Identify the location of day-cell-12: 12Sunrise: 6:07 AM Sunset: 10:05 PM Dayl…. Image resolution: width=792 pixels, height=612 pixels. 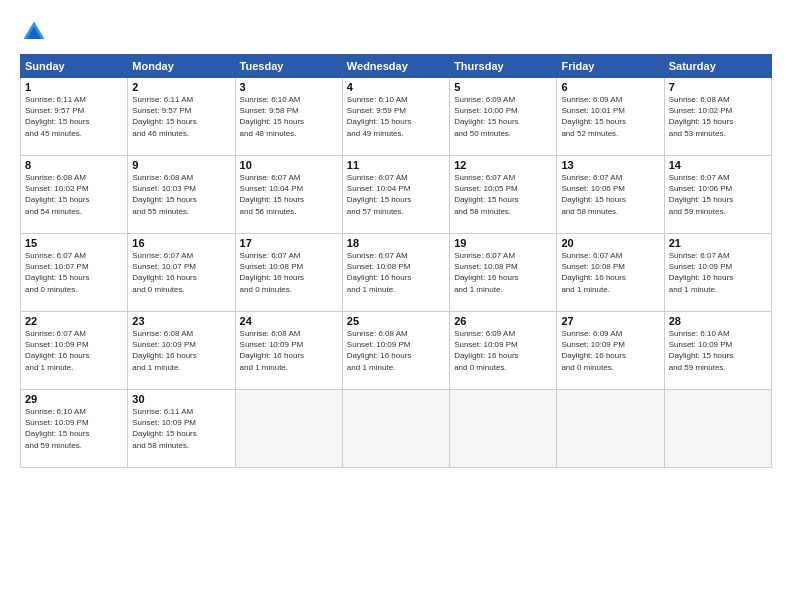
(504, 195).